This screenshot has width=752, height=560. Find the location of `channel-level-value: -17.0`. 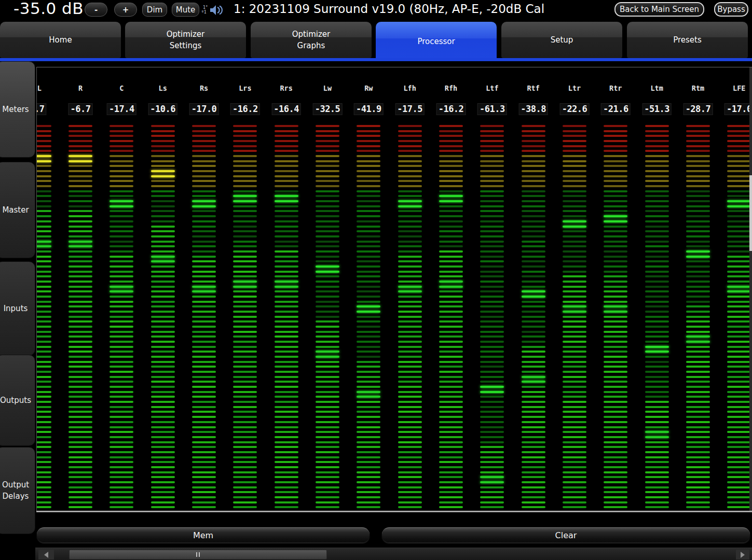

channel-level-value: -17.0 is located at coordinates (204, 109).